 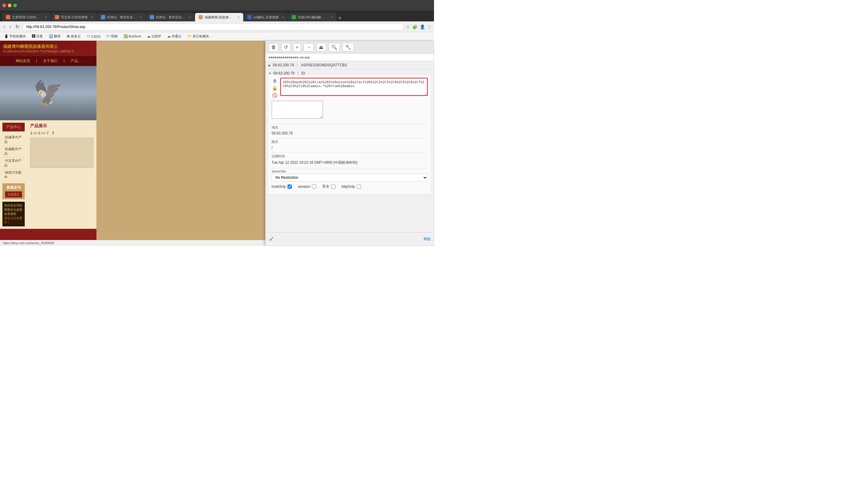 What do you see at coordinates (314, 187) in the screenshot?
I see `session-checkbox` at bounding box center [314, 187].